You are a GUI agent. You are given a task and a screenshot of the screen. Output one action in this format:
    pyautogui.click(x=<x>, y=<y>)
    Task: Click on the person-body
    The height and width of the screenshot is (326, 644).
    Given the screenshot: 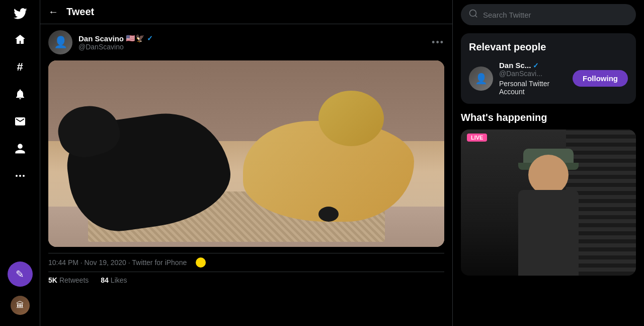 What is the action you would take?
    pyautogui.click(x=548, y=233)
    